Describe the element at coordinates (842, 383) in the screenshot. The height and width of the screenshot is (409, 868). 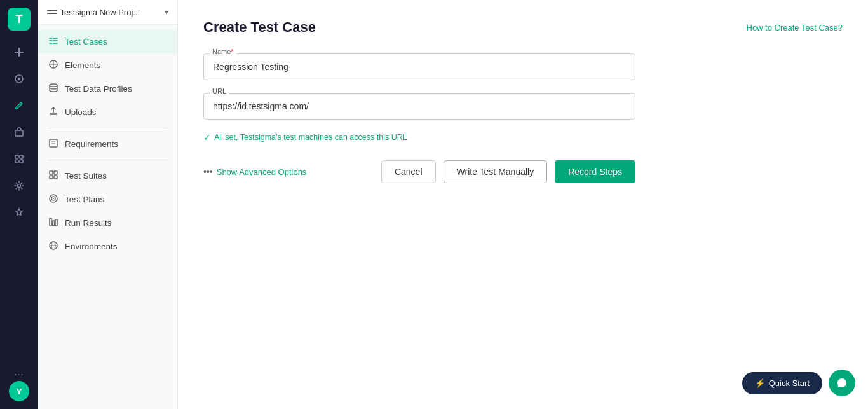
I see `chat-button` at that location.